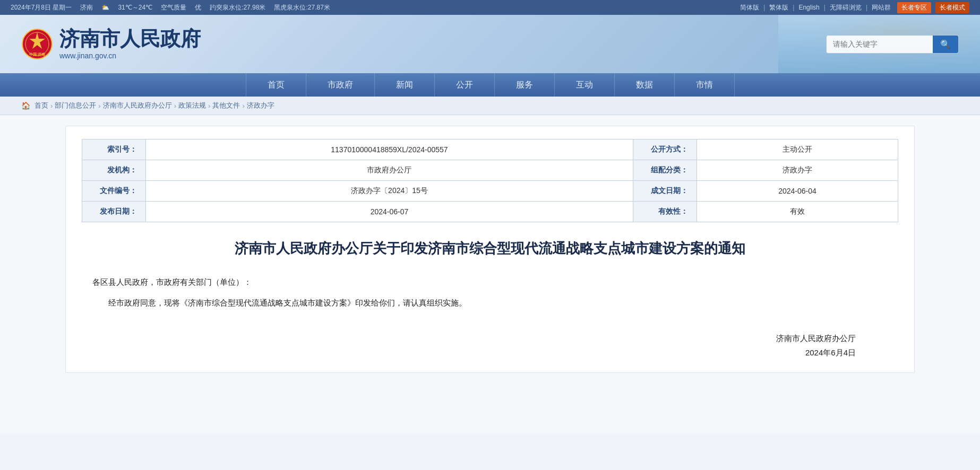  Describe the element at coordinates (130, 39) in the screenshot. I see `site-title: 济南市人民政府` at that location.